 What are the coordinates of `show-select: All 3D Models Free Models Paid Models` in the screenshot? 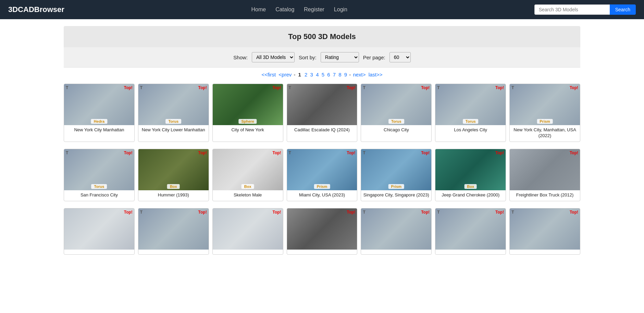 It's located at (273, 57).